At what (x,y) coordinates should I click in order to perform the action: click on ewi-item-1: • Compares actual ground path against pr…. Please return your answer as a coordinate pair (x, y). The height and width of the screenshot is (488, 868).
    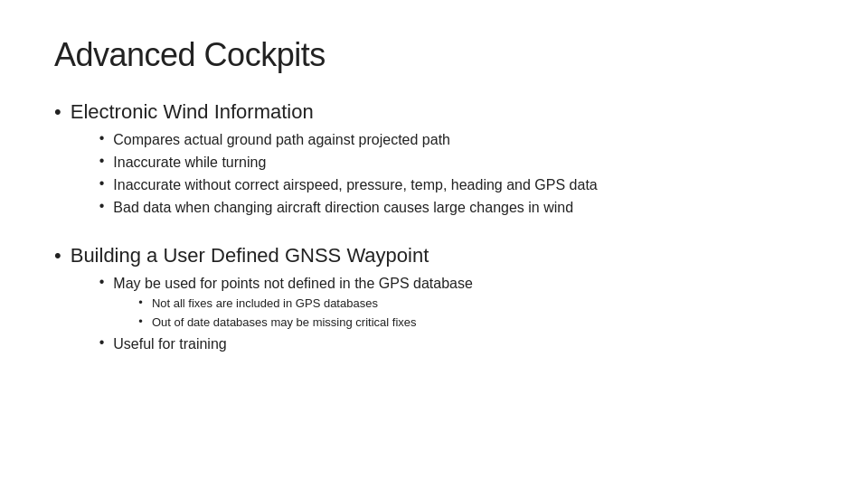
    Looking at the image, I should click on (349, 139).